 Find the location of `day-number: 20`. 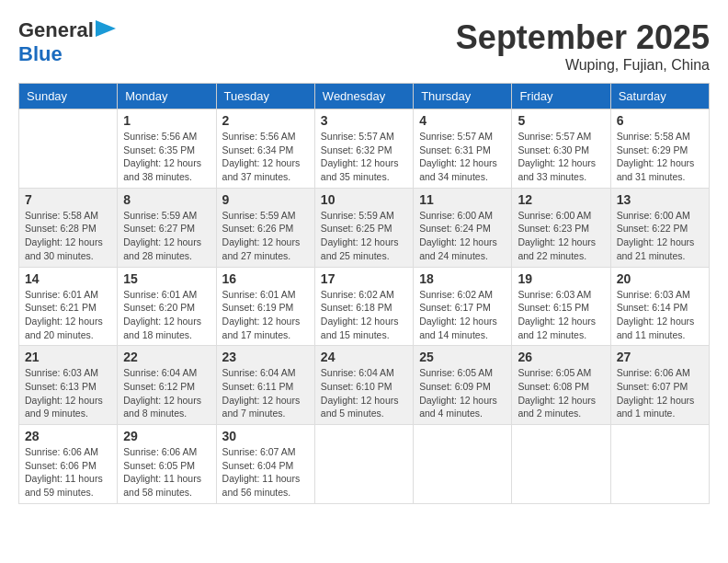

day-number: 20 is located at coordinates (660, 279).